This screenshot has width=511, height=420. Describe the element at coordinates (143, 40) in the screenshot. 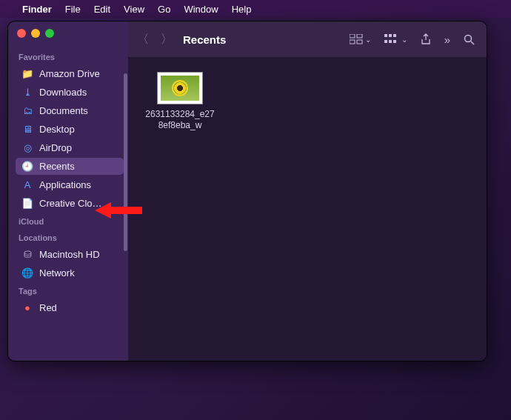

I see `back-button: 〈` at that location.